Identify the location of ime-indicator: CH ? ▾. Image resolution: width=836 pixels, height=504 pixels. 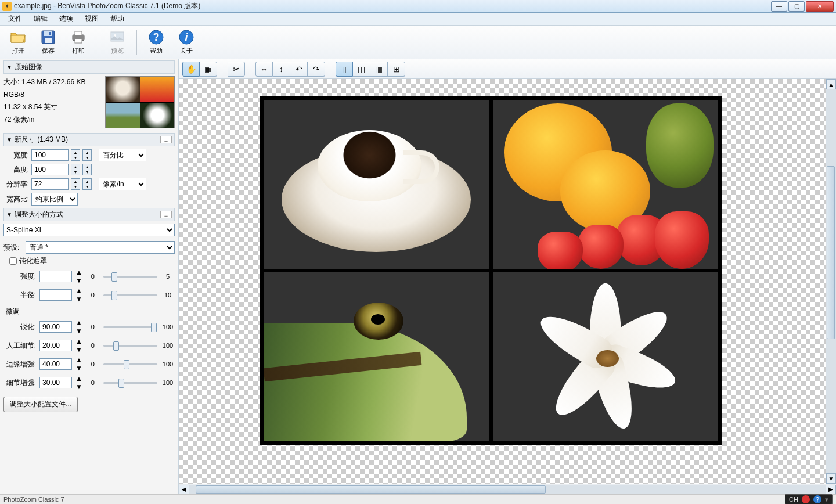
(809, 499).